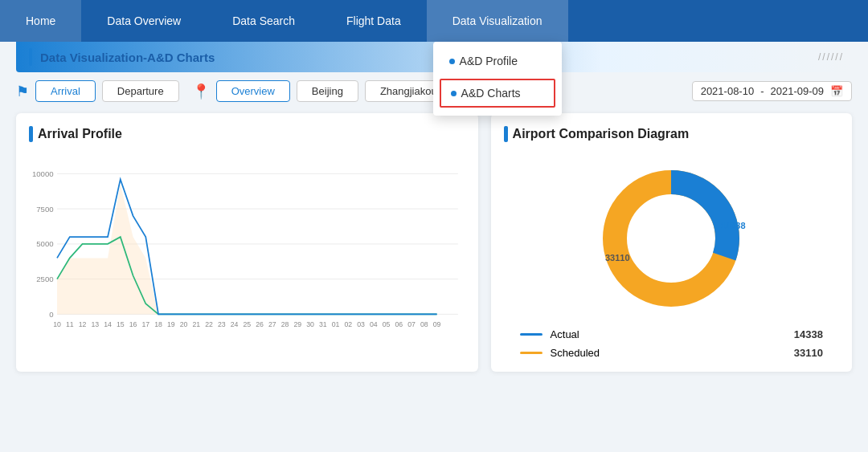 The width and height of the screenshot is (868, 452). What do you see at coordinates (374, 324) in the screenshot?
I see `svg-text: 04` at bounding box center [374, 324].